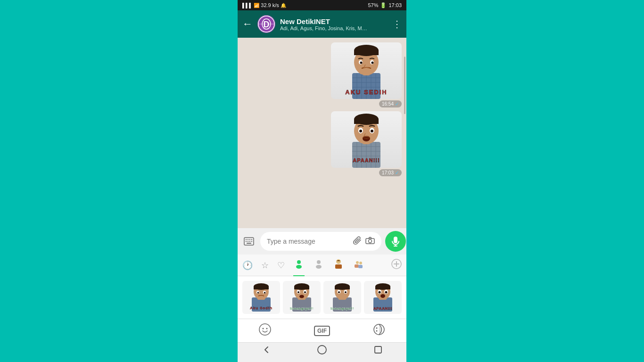 Image resolution: width=644 pixels, height=362 pixels. What do you see at coordinates (322, 144) in the screenshot?
I see `message-2: APAAN!!! 17:03 ✓` at bounding box center [322, 144].